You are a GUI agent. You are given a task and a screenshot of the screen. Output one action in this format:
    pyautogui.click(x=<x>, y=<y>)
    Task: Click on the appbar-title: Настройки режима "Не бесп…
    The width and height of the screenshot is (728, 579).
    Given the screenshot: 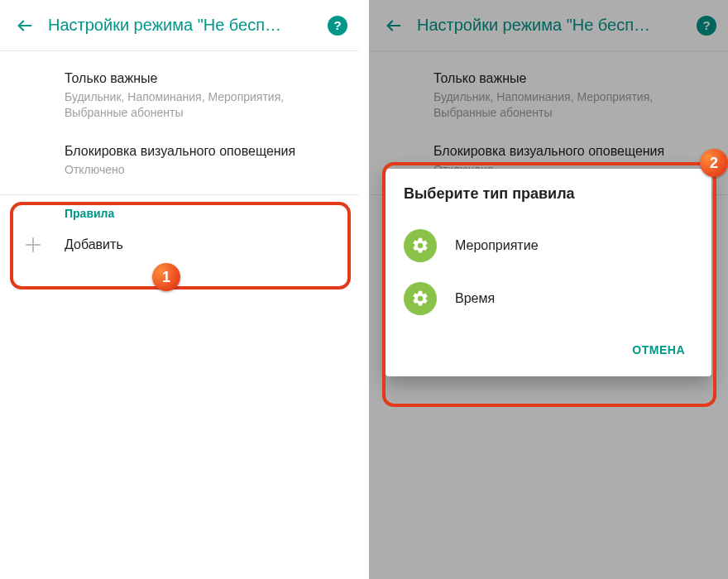 What is the action you would take?
    pyautogui.click(x=184, y=25)
    